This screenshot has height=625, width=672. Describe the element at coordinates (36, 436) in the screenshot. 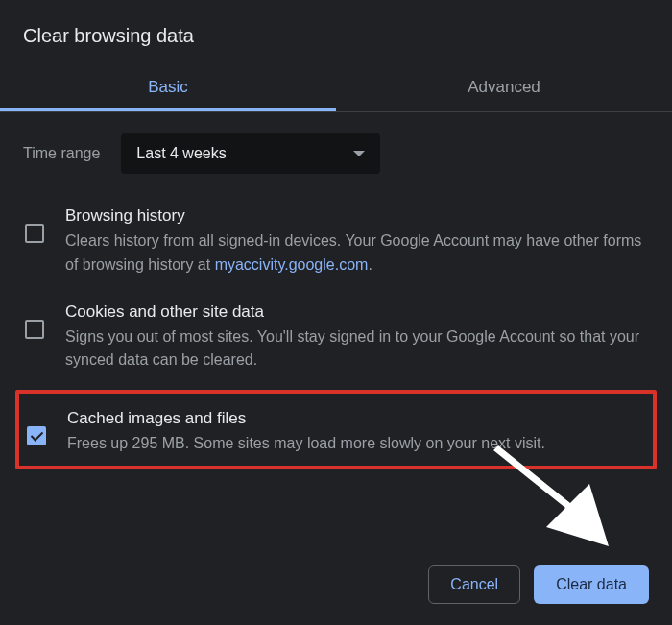

I see `checkbox-cache` at that location.